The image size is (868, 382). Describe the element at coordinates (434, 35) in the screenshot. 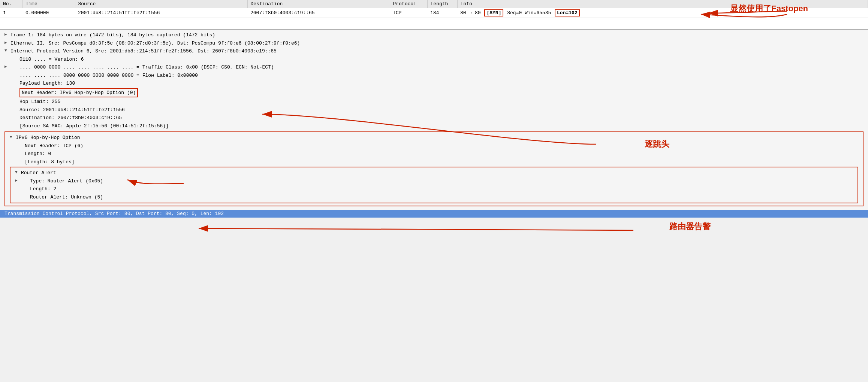

I see `detail-frame-row: ▶ Frame 1: 184 bytes on wire (1472 bits)…` at that location.